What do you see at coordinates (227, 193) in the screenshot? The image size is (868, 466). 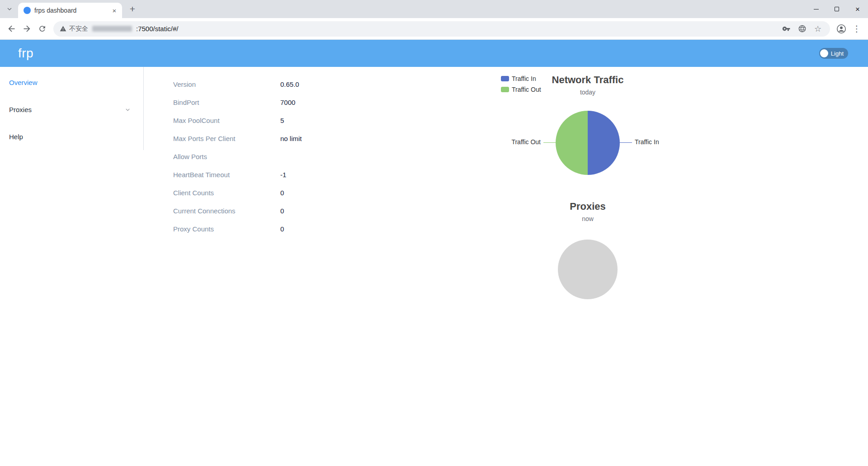 I see `info-label: Client Counts` at bounding box center [227, 193].